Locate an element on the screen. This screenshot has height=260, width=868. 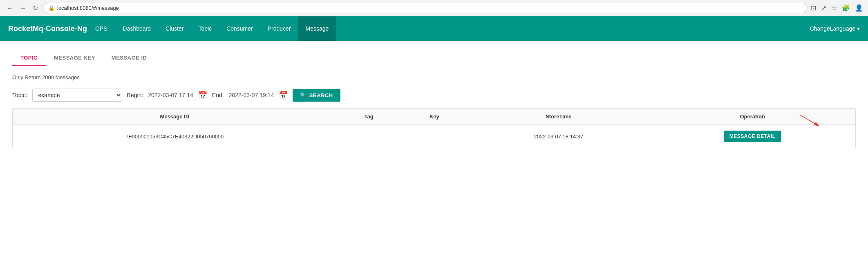
cell-message-id: 7F000001153C45C7E40322D050760000 is located at coordinates (175, 136).